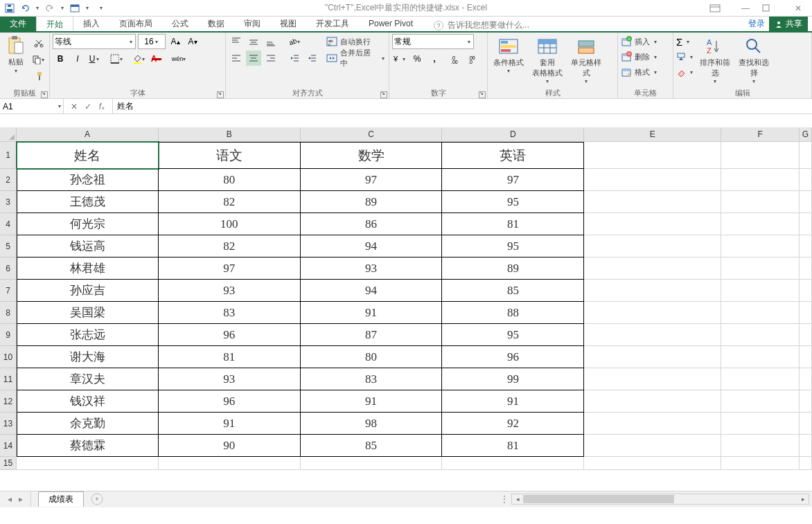 The image size is (812, 524). Describe the element at coordinates (8, 202) in the screenshot. I see `row-header: 3` at that location.